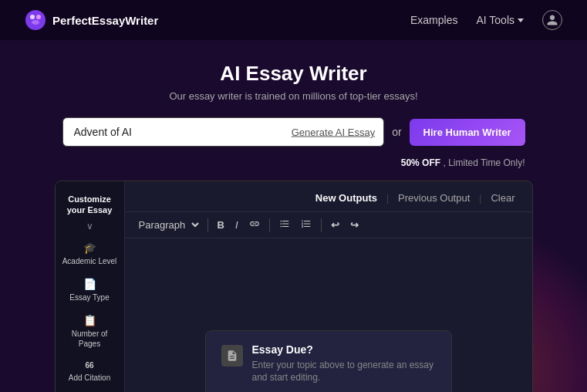  I want to click on undo-button: ↩, so click(335, 225).